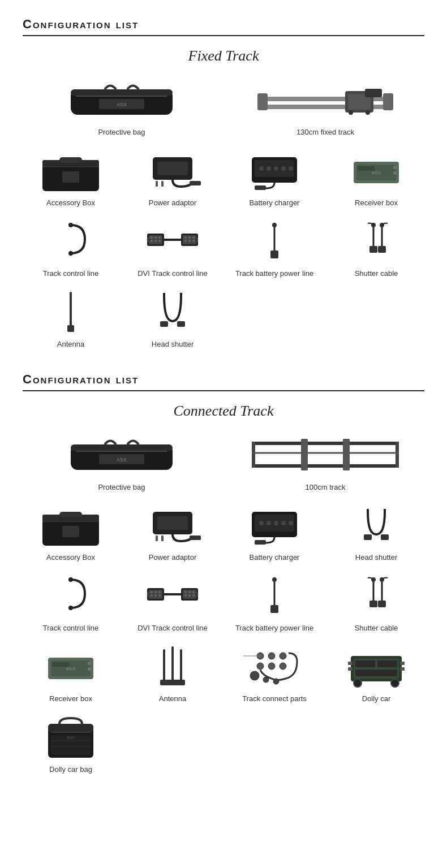 The image size is (447, 868). Describe the element at coordinates (376, 533) in the screenshot. I see `item-head-shutter-2: Head shutter` at that location.